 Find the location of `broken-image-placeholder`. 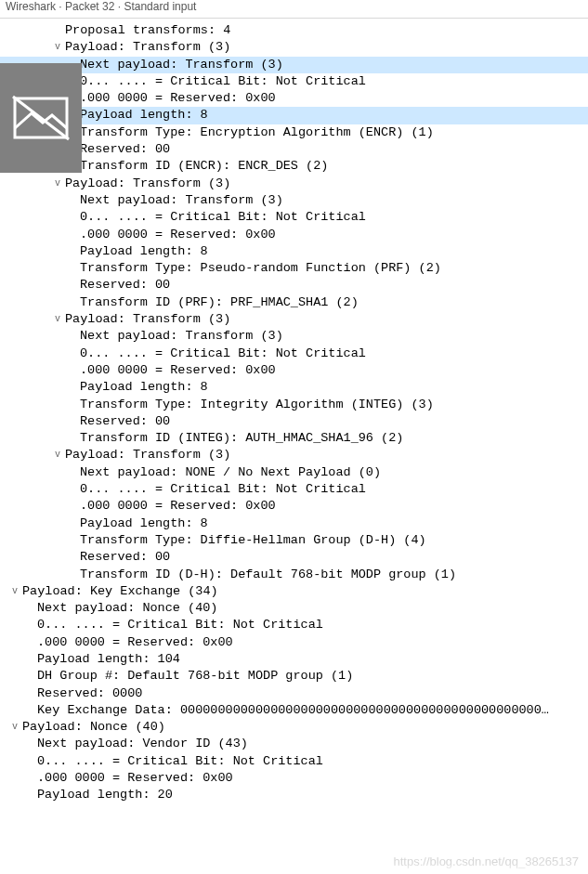

broken-image-placeholder is located at coordinates (41, 118).